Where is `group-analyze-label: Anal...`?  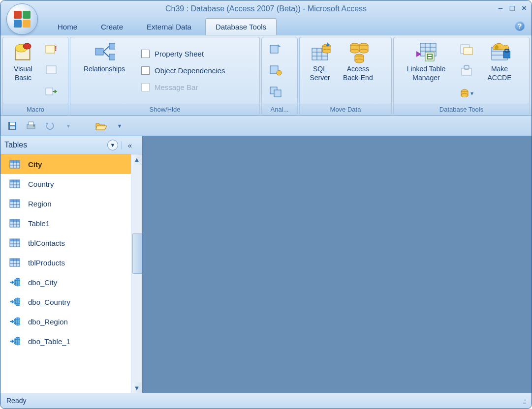
group-analyze-label: Anal... is located at coordinates (280, 109).